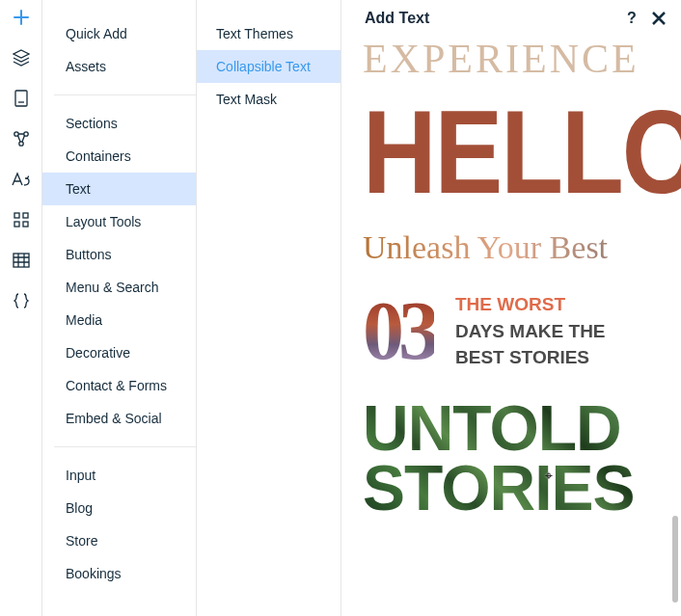 The width and height of the screenshot is (681, 616). What do you see at coordinates (120, 386) in the screenshot?
I see `cat-contact-forms: Contact & Forms` at bounding box center [120, 386].